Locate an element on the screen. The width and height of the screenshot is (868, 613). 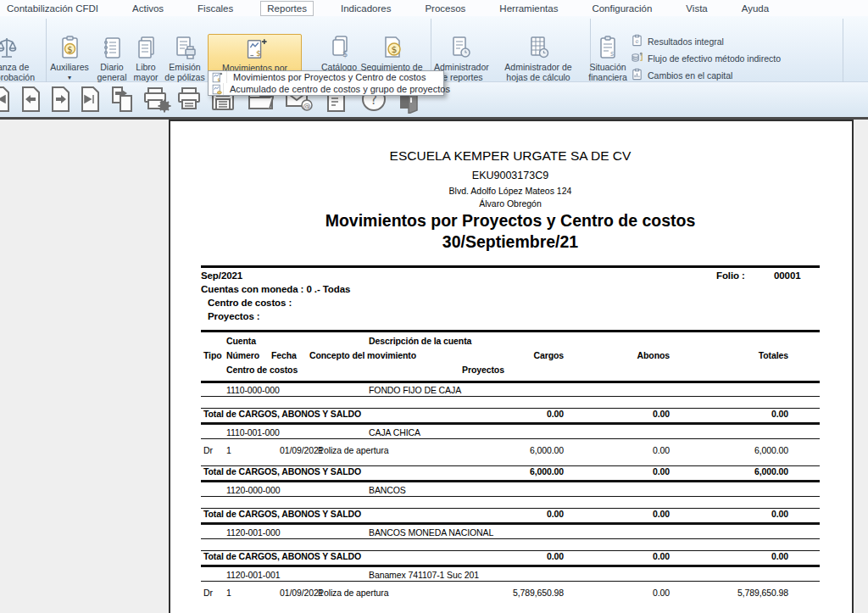
report-section: 1120-000-000BANCOSTotal de CARGOS, ABONO… is located at coordinates (510, 505).